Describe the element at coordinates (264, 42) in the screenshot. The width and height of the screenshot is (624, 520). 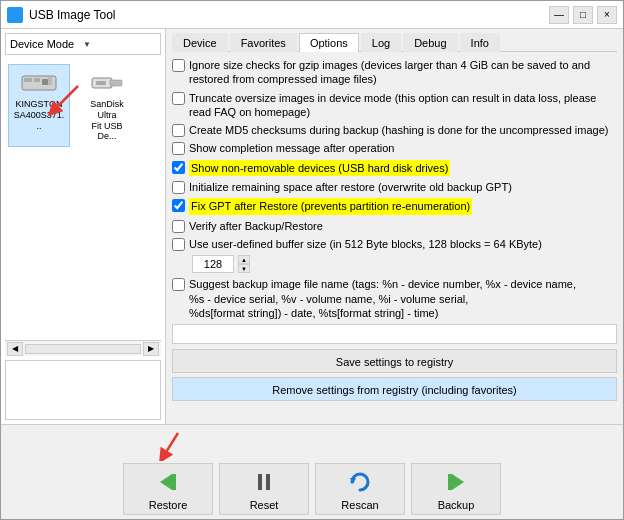
I see `tab-favorites: Favorites` at that location.